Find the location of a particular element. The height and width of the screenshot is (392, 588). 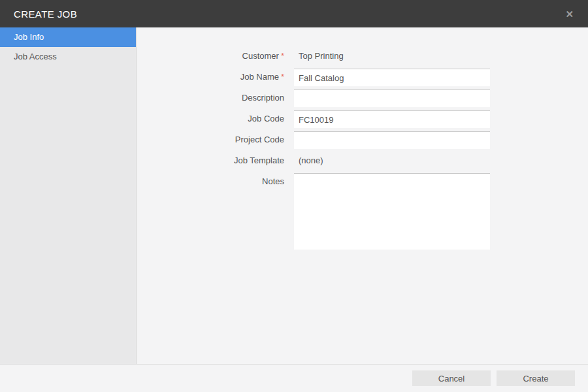

dialog-title: CREATE JOB is located at coordinates (39, 14).